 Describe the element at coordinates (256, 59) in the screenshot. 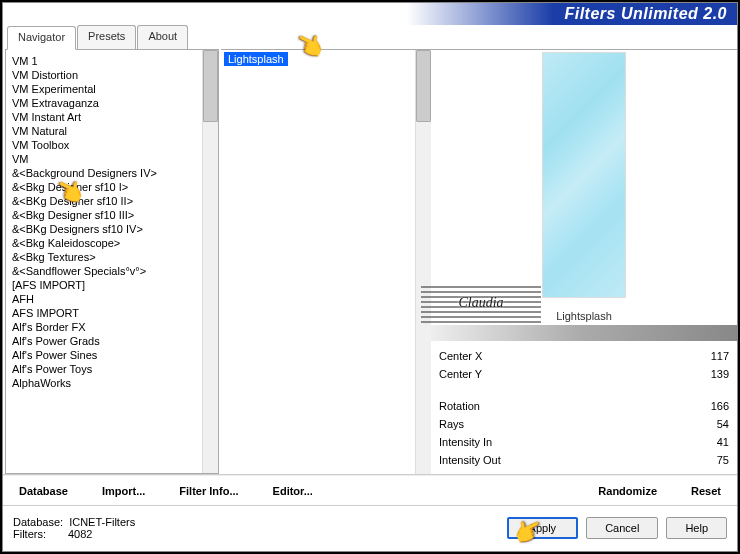

I see `filter-item-selected: Lightsplash` at that location.